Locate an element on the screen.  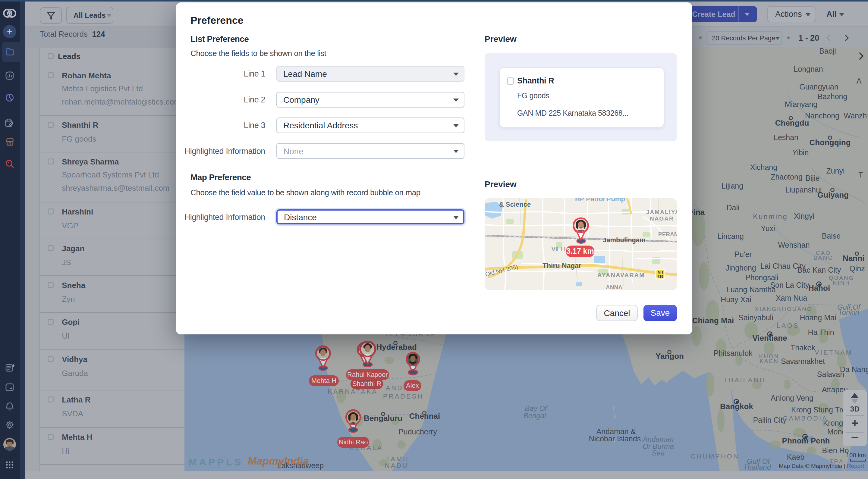
svg-text: VILLI is located at coordinates (559, 249).